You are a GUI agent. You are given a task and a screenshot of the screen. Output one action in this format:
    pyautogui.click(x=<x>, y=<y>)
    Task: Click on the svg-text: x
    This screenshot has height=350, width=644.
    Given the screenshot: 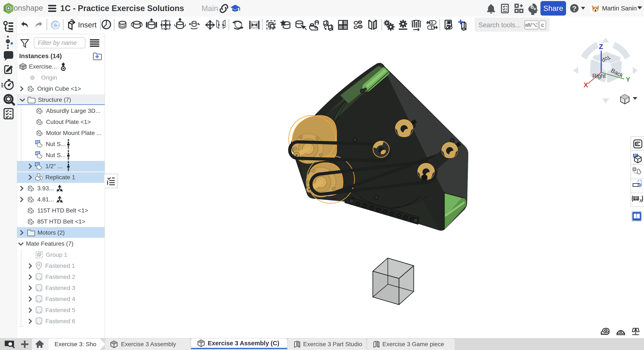 What is the action you would take?
    pyautogui.click(x=640, y=200)
    